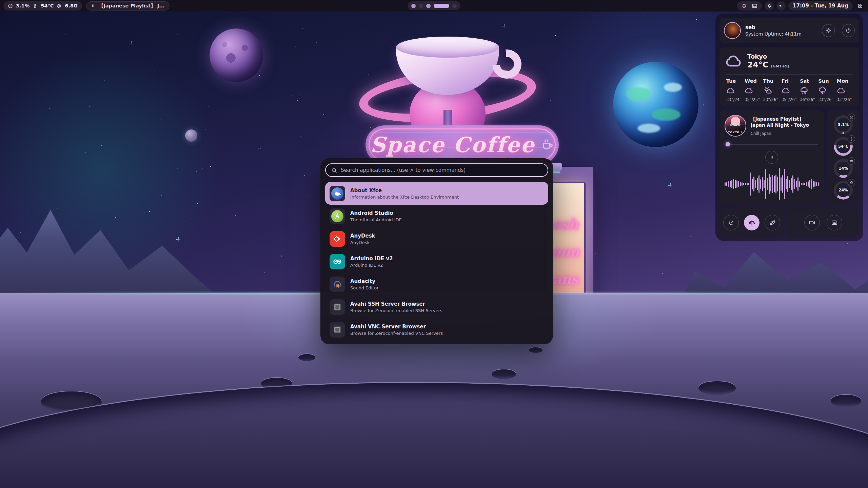  I want to click on cpu-usage-value: 3.1%, so click(23, 6).